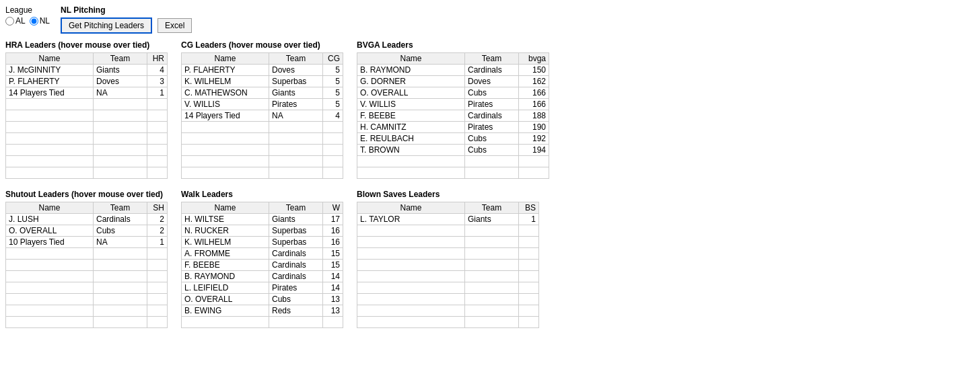 Image resolution: width=980 pixels, height=390 pixels. Describe the element at coordinates (87, 82) in the screenshot. I see `table-row: P. FLAHERTYDoves3` at that location.